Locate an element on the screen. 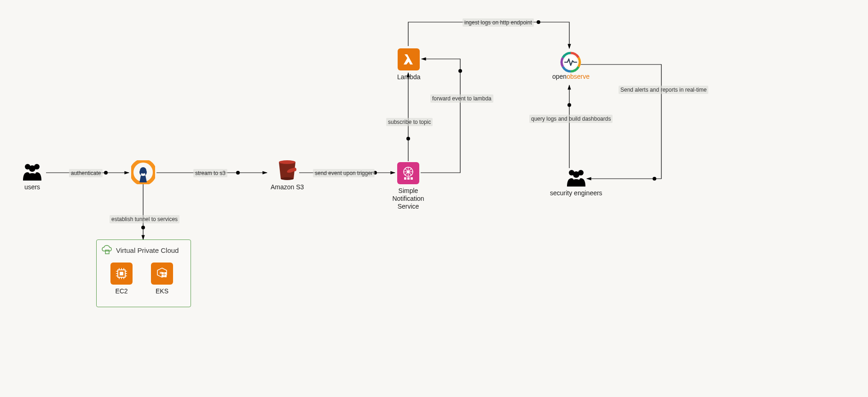 Image resolution: width=868 pixels, height=397 pixels. node-users: users is located at coordinates (32, 177).